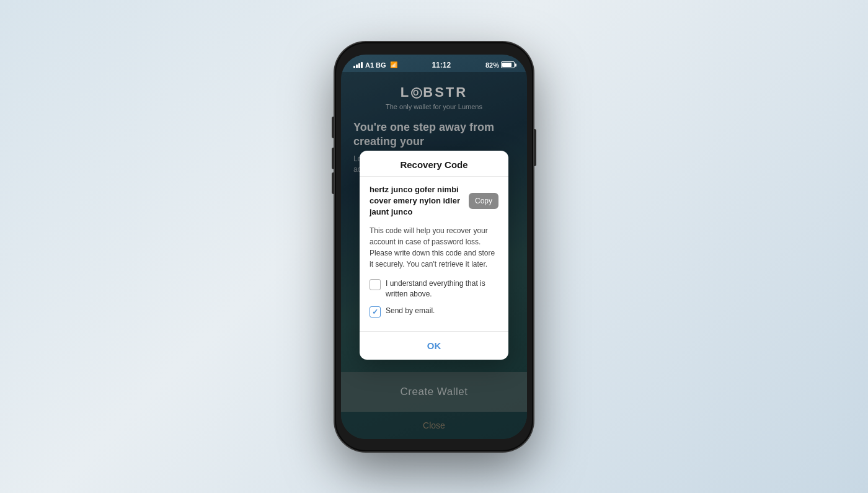 The height and width of the screenshot is (493, 868). What do you see at coordinates (376, 65) in the screenshot?
I see `status-left: A1 BG 📶` at bounding box center [376, 65].